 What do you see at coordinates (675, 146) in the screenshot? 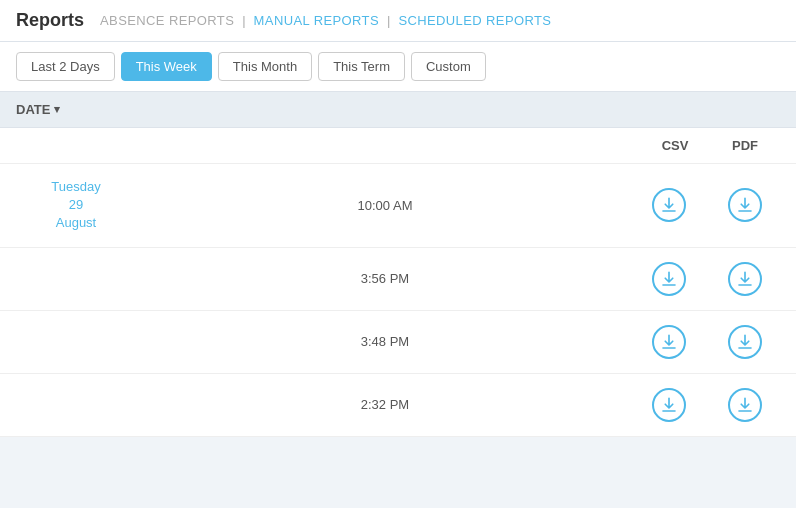
I see `col-csv-header: CSV` at bounding box center [675, 146].